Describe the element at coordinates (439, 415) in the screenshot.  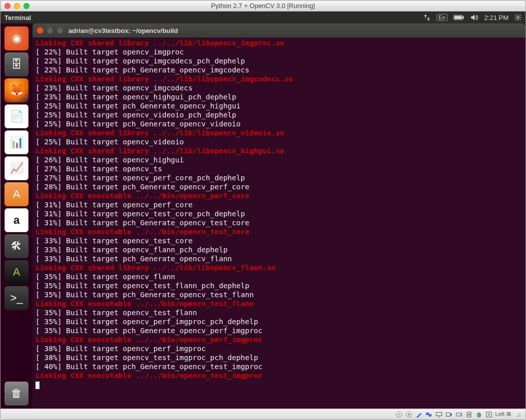
I see `sb-display-icon` at that location.